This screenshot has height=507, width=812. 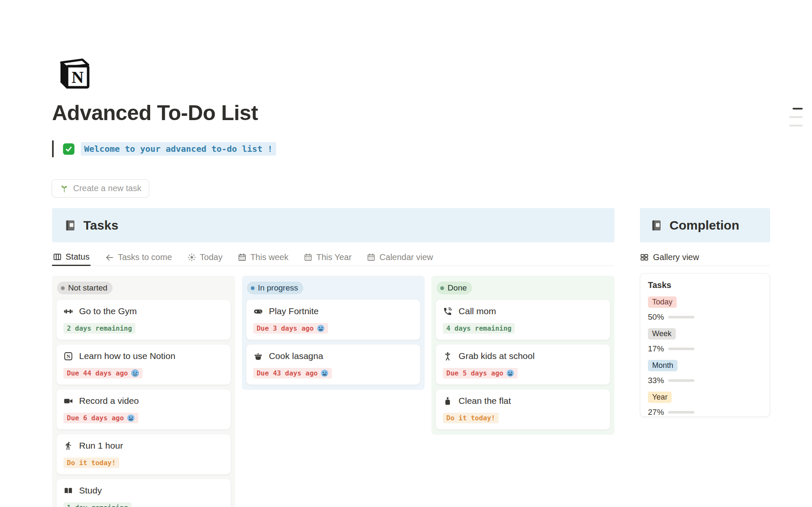 I want to click on sun-icon, so click(x=192, y=257).